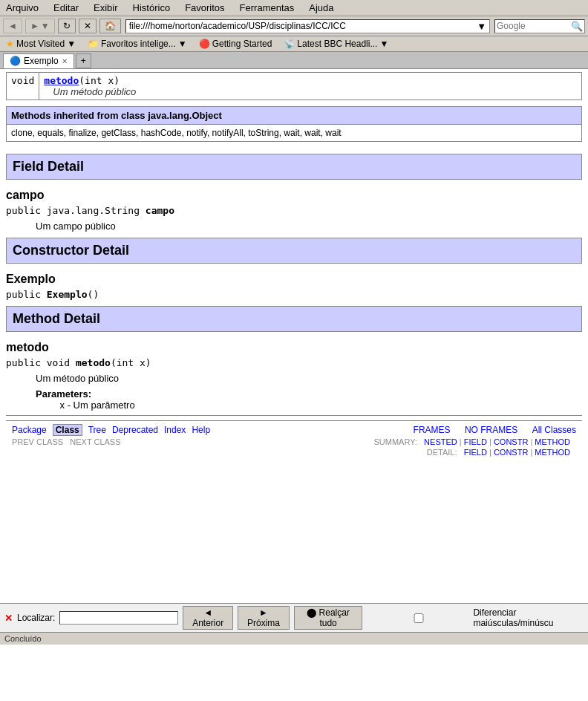  I want to click on rss-icon: 📡, so click(290, 44).